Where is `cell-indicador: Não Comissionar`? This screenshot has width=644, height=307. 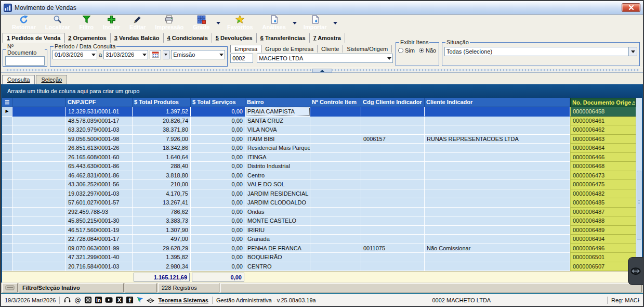 cell-indicador: Não Comissionar is located at coordinates (497, 249).